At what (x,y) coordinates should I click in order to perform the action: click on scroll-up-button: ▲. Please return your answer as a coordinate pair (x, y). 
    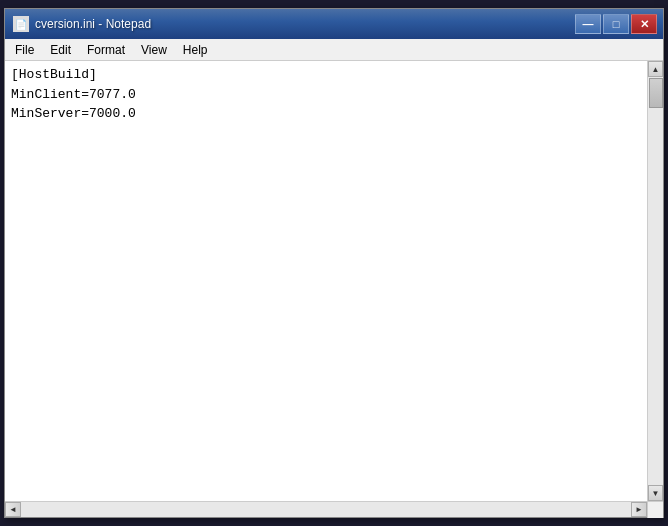
    Looking at the image, I should click on (656, 69).